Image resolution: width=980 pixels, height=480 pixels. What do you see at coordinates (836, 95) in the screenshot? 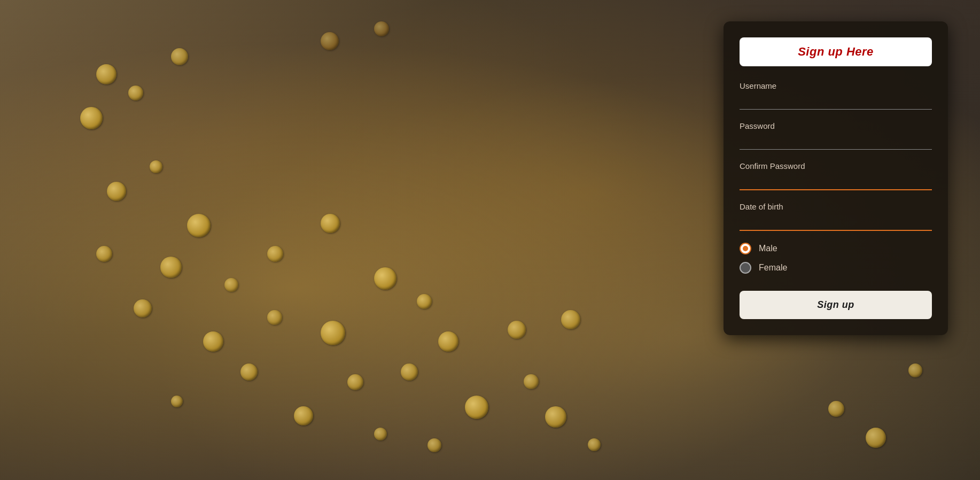
I see `username-field-group: Username` at bounding box center [836, 95].